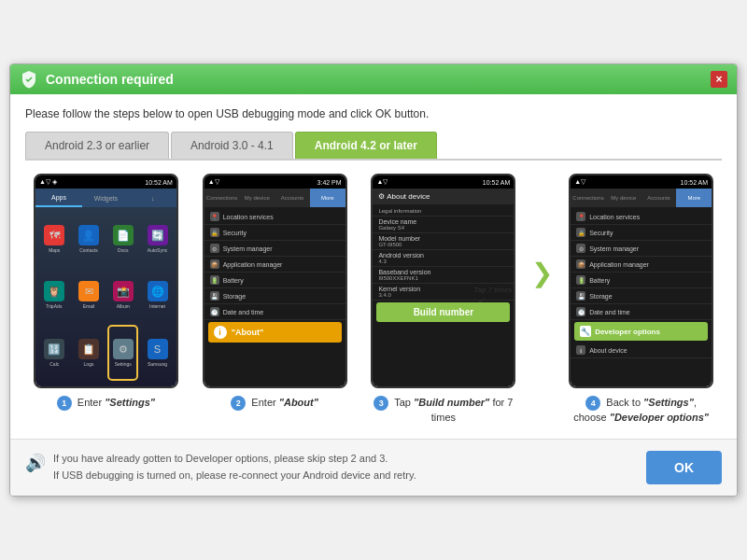 This screenshot has height=560, width=747. Describe the element at coordinates (275, 297) in the screenshot. I see `phone2-menu: 📍Location services 🔒Security ⚙System man…` at that location.